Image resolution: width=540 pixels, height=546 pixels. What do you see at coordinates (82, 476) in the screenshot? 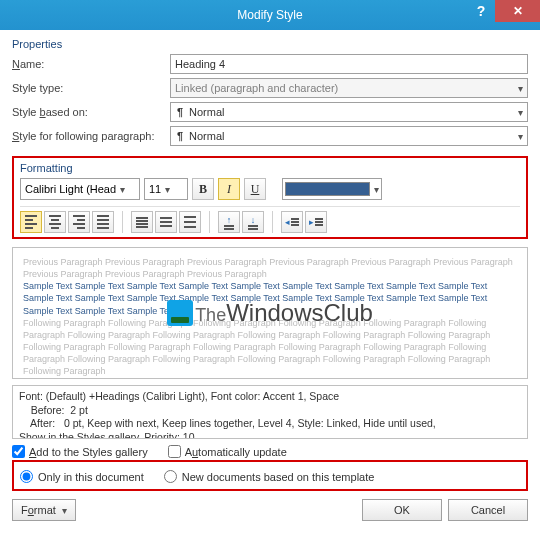
I see `only-document-radio: Only in this document` at bounding box center [82, 476].